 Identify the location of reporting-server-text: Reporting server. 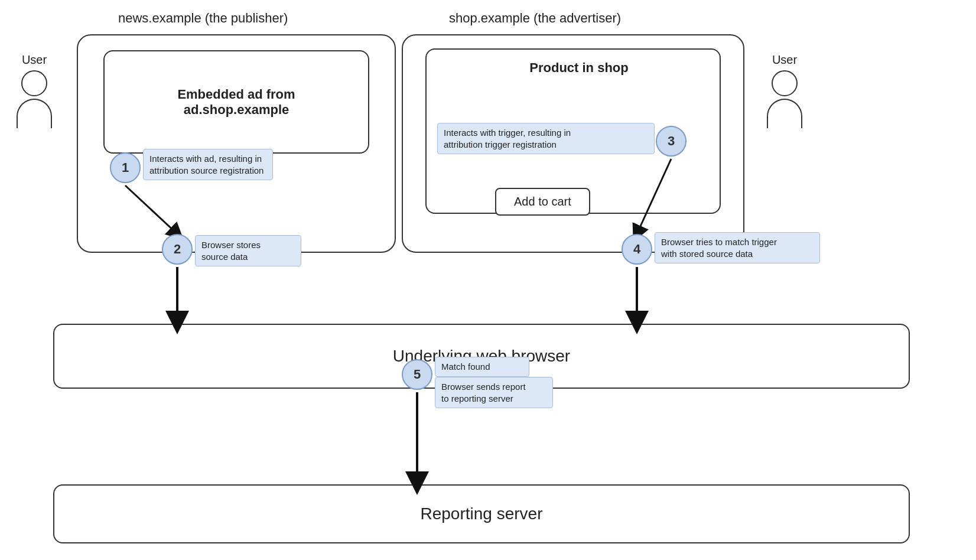
(482, 514).